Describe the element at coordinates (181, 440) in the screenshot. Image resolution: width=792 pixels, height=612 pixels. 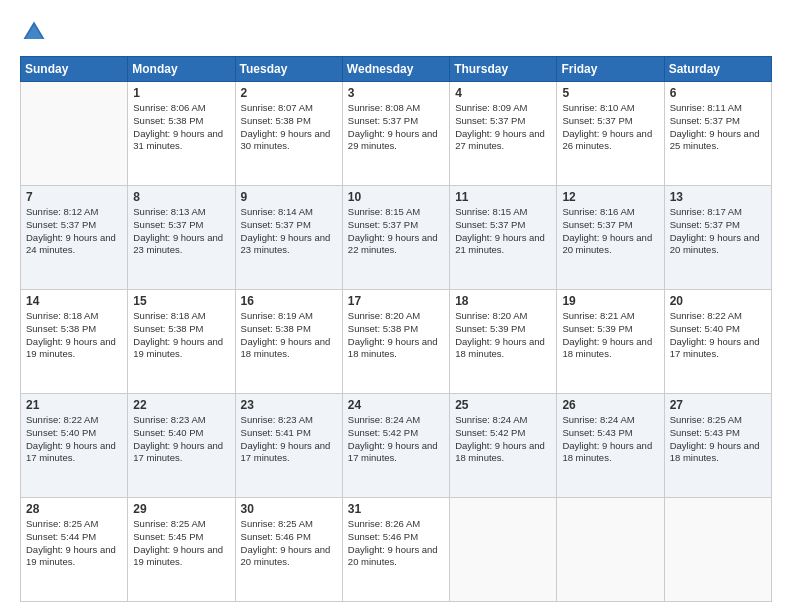
I see `day-info: Sunrise: 8:23 AM Sunset: 5:40 PM Dayligh…` at that location.